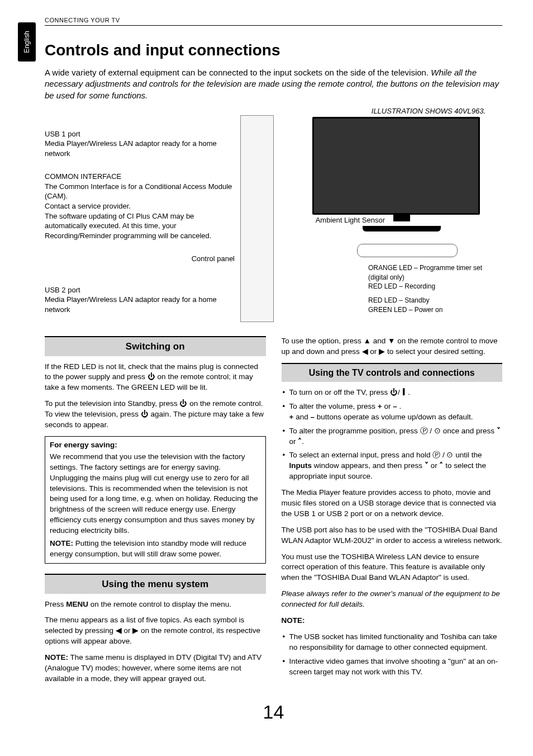 This screenshot has width=533, height=756. Describe the element at coordinates (140, 211) in the screenshot. I see `common-interface-desc: The Common Interface is for a Conditiona…` at that location.